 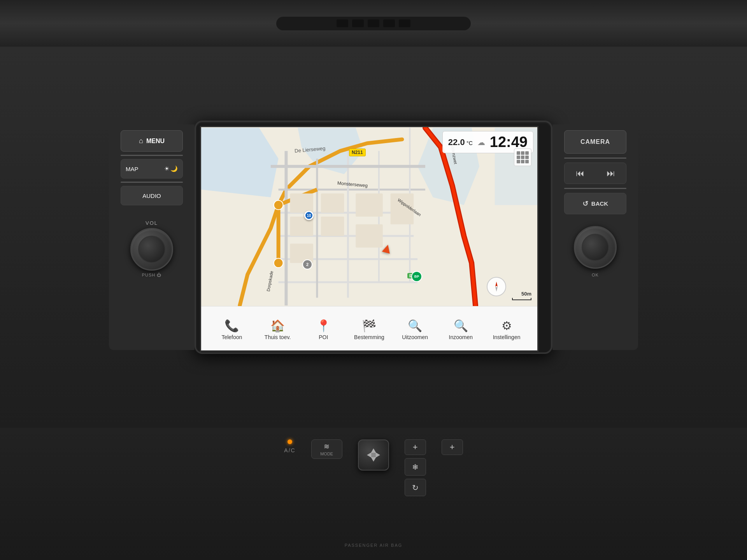 I want to click on bp-marker: BP, so click(x=417, y=276).